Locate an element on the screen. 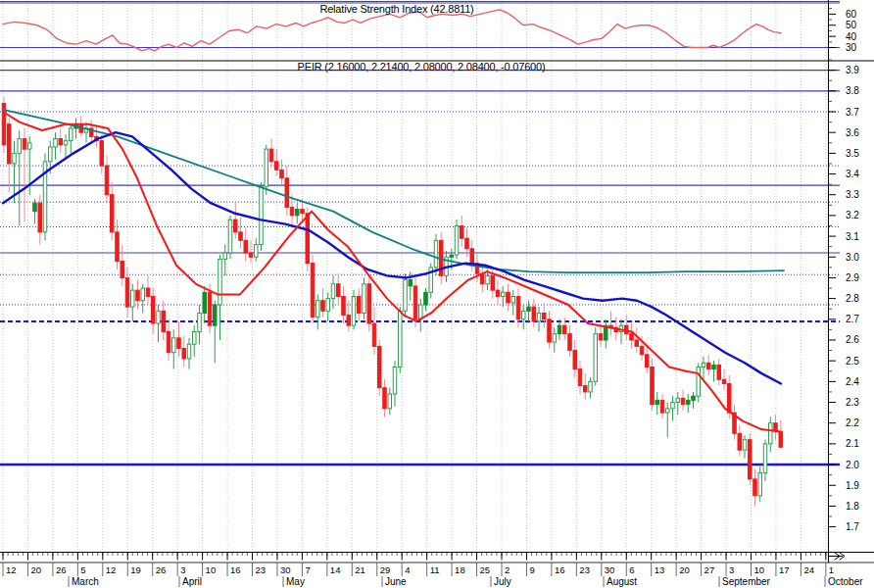 This screenshot has height=588, width=874. svg-text: 3.1 is located at coordinates (852, 237).